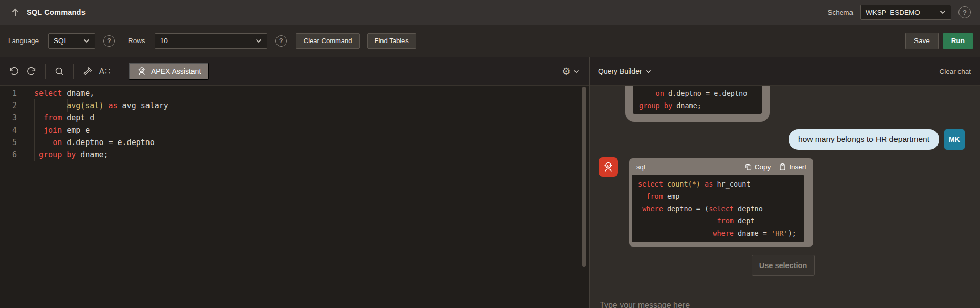  I want to click on search-icon, so click(59, 71).